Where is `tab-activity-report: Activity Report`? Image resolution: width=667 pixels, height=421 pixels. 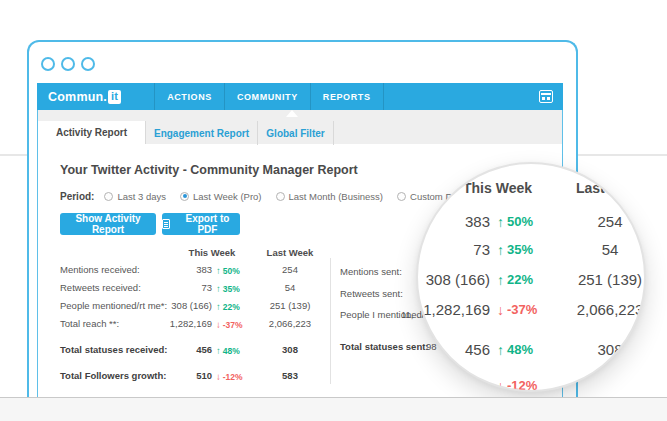 tab-activity-report: Activity Report is located at coordinates (92, 132).